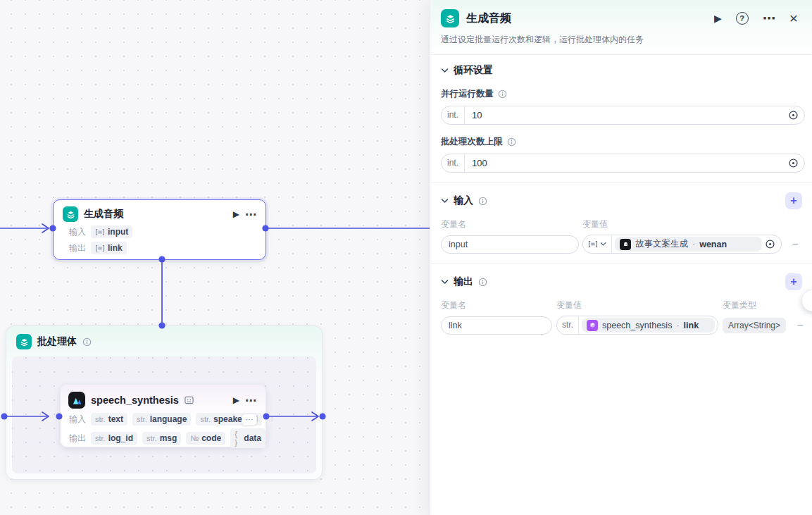  Describe the element at coordinates (621, 27) in the screenshot. I see `panel-header: 生成音频 ▶ ? ⋯ × 通过设定批量运行次数和逻辑，运行批处理体内的任务` at that location.